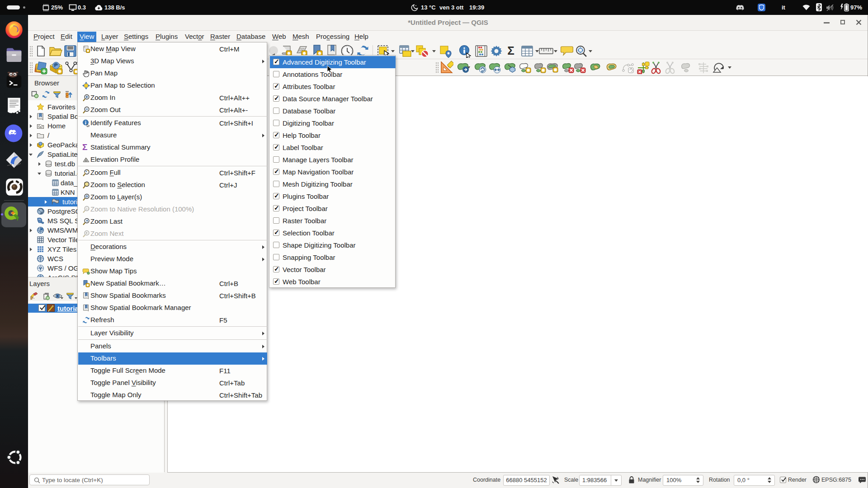 The image size is (868, 488). What do you see at coordinates (88, 209) in the screenshot?
I see `svg-text: 1:1` at bounding box center [88, 209].